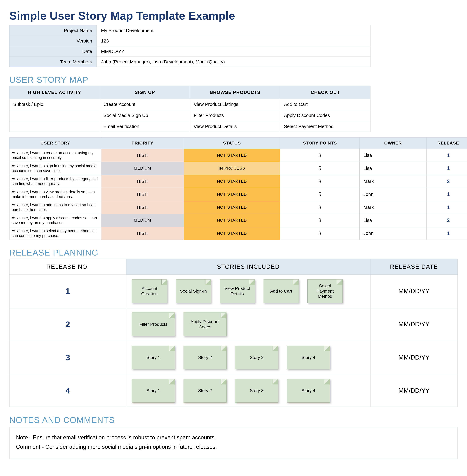 This screenshot has width=467, height=476. Describe the element at coordinates (53, 30) in the screenshot. I see `meta-label: Project Name` at that location.